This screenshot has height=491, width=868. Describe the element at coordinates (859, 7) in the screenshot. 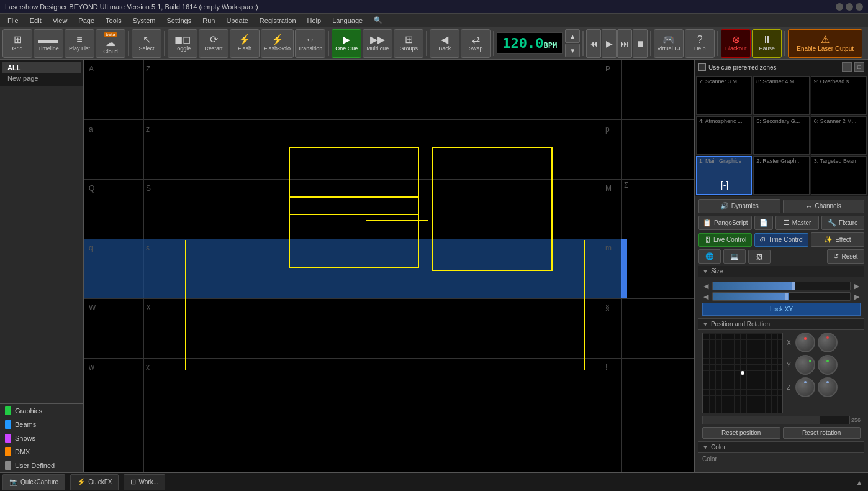

I see `close-btn` at that location.